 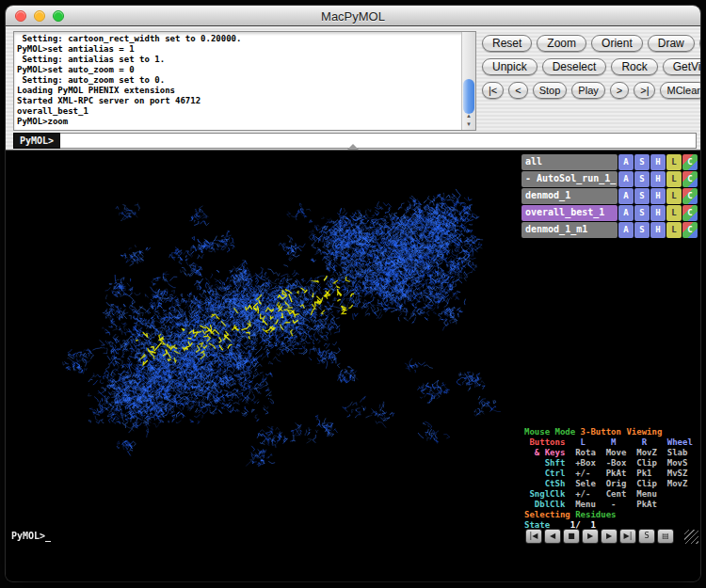 I want to click on mouse-panel-text: Buttons, so click(x=550, y=442).